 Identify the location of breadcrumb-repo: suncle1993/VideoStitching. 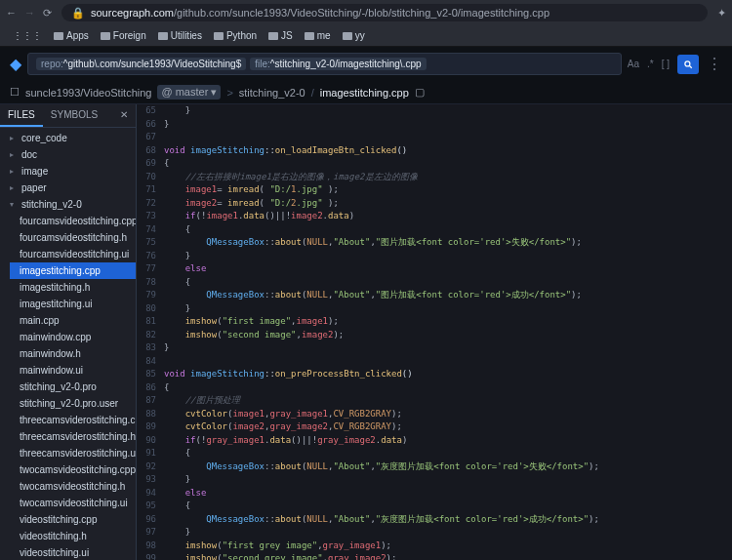
(88, 93).